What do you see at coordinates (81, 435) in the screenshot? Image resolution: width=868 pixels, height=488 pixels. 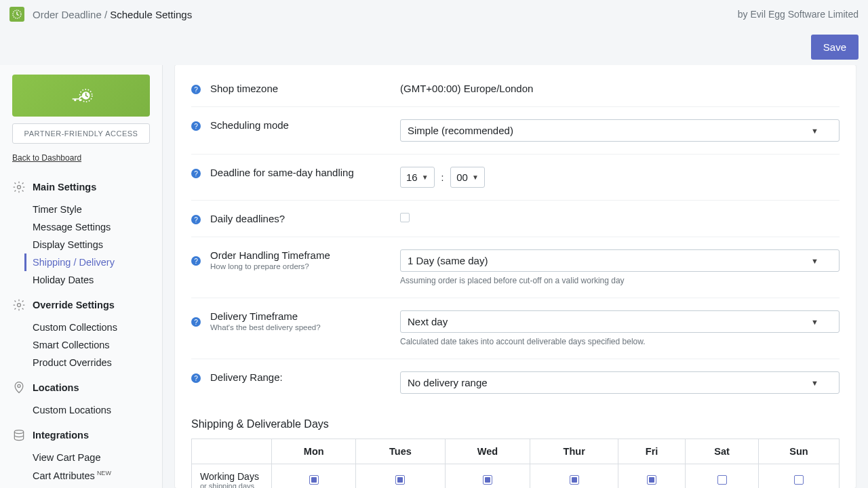 I see `sidebar-group-head: Integrations` at bounding box center [81, 435].